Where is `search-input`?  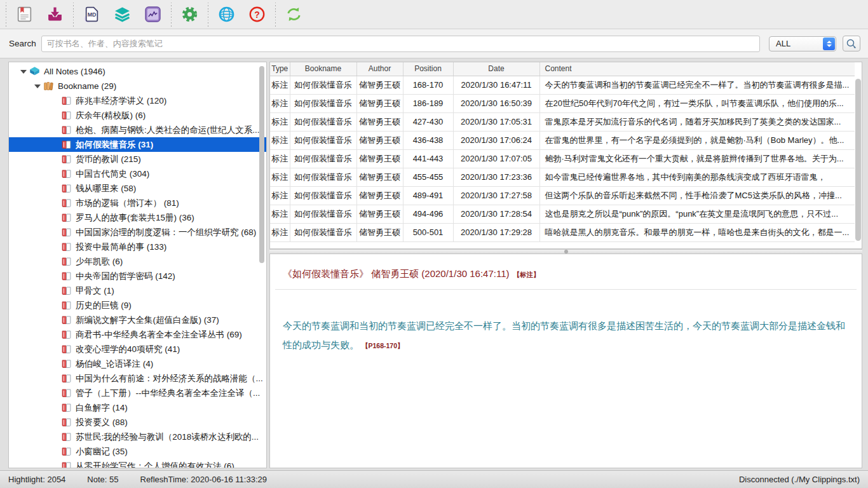
search-input is located at coordinates (400, 44).